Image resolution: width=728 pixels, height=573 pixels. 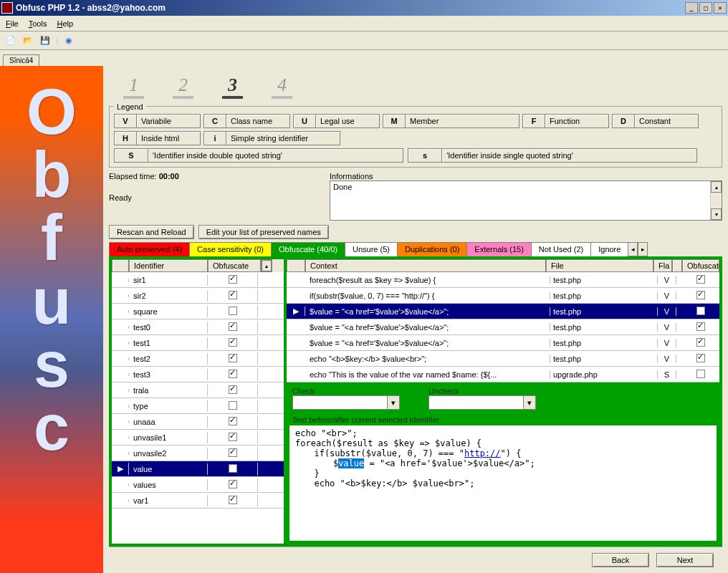 What do you see at coordinates (38, 24) in the screenshot?
I see `menu-tools: Tools` at bounding box center [38, 24].